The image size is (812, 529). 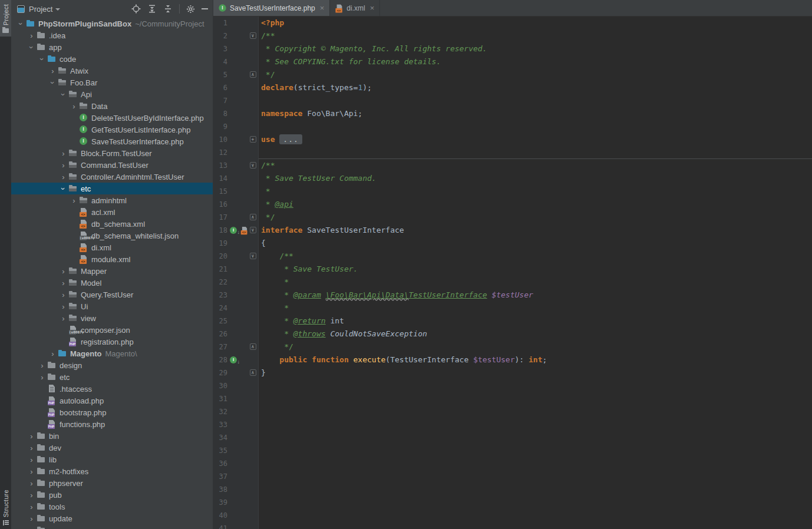 What do you see at coordinates (112, 247) in the screenshot?
I see `tree-row-di-xml: di.xml` at bounding box center [112, 247].